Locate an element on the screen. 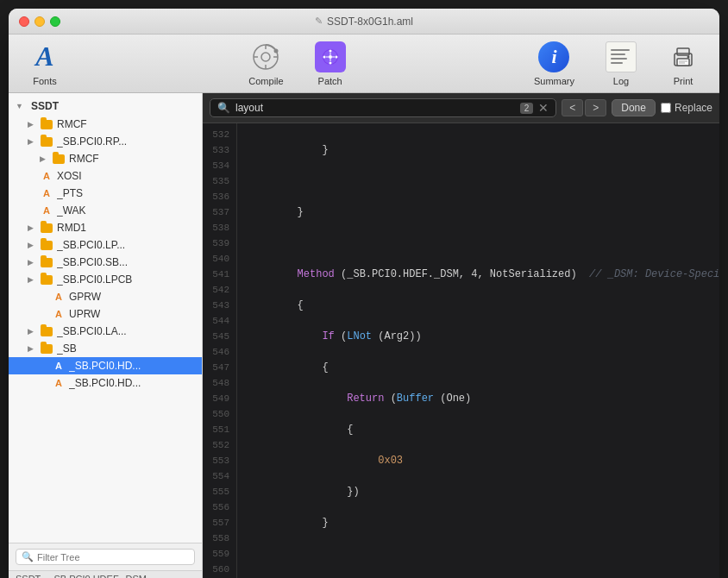  minimize-button is located at coordinates (40, 22).